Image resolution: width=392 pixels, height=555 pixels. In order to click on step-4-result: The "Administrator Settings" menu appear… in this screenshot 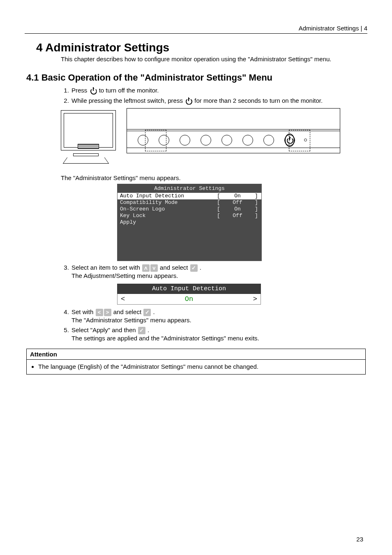, I will do `click(219, 320)`.